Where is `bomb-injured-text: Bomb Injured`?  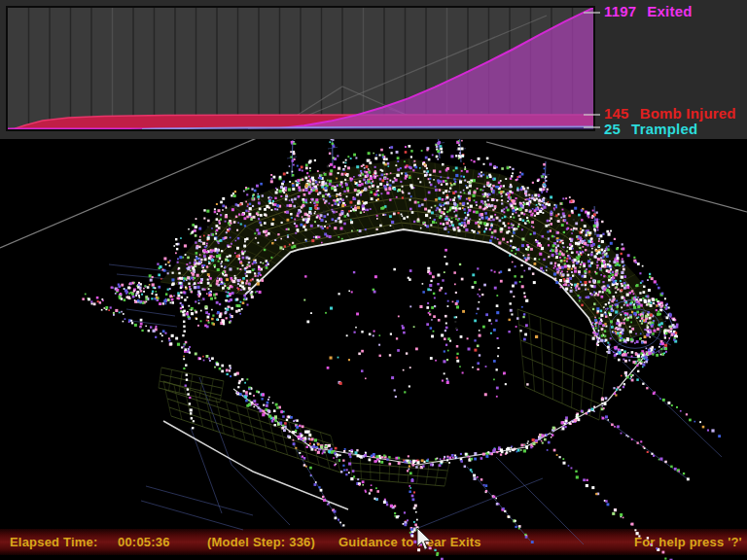 bomb-injured-text: Bomb Injured is located at coordinates (689, 113).